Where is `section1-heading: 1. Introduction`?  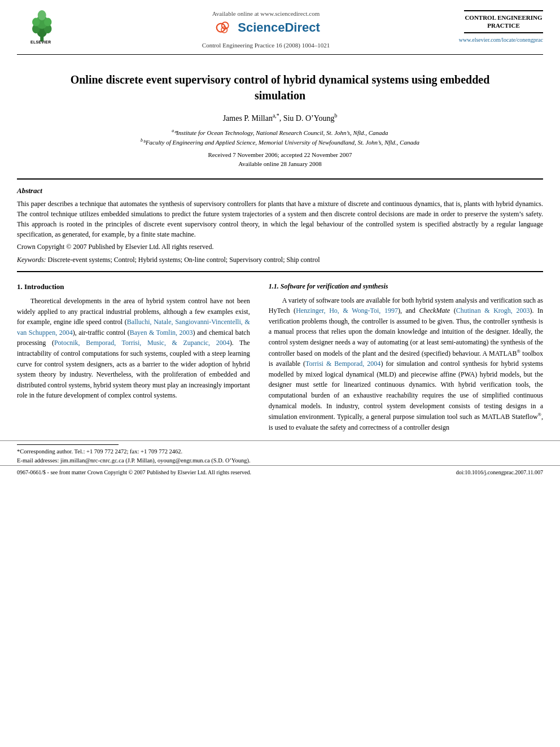
section1-heading: 1. Introduction is located at coordinates (133, 287).